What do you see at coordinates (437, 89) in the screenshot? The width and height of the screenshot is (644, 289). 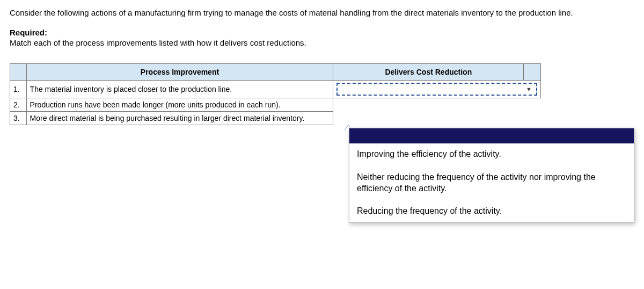 I see `answer-dropdown-1: ▼` at bounding box center [437, 89].